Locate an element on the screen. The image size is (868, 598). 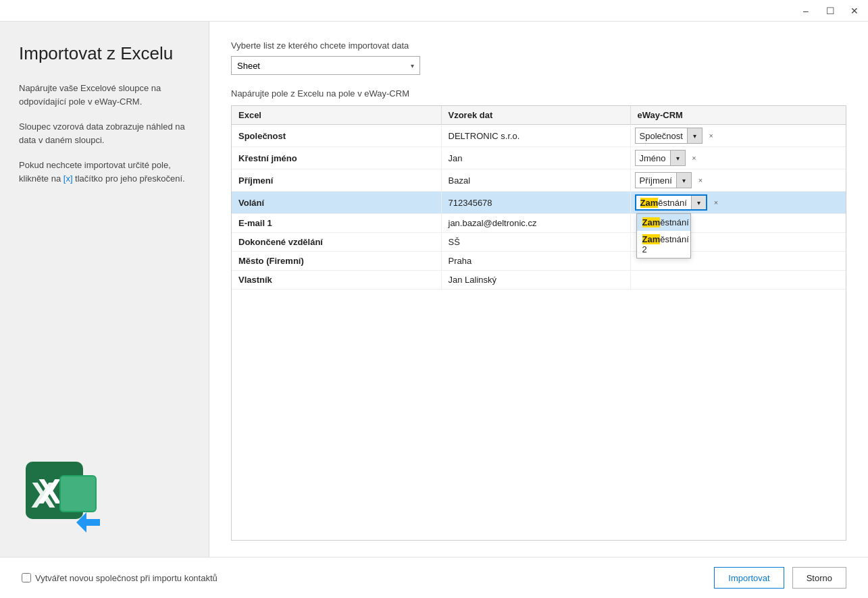
dropdown-item: Zaměstnání is located at coordinates (663, 223).